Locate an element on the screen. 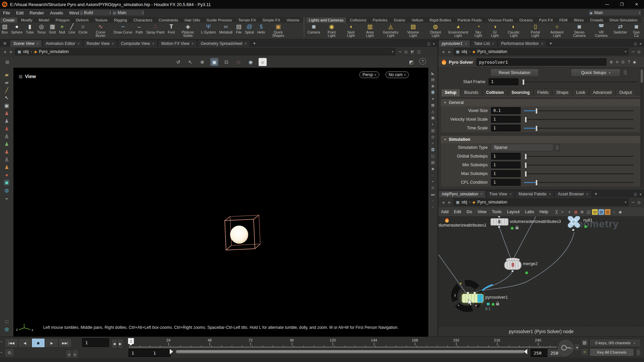  shelf-tool: ◙ Stereo Camera is located at coordinates (580, 30).